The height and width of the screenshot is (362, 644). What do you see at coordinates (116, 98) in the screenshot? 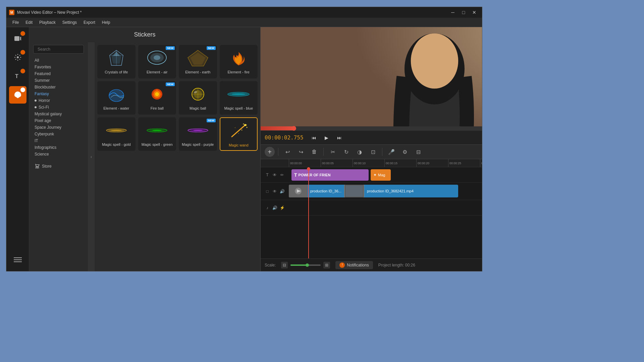
I see `sticker-element-water: Element - water` at bounding box center [116, 98].